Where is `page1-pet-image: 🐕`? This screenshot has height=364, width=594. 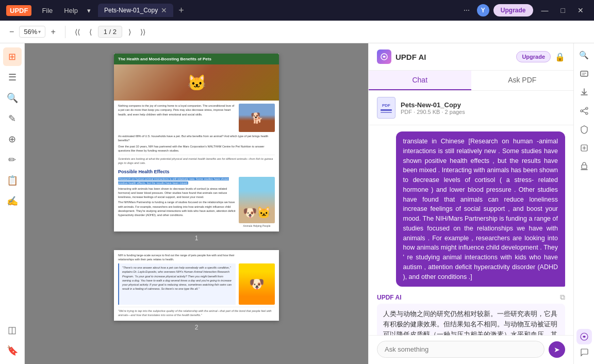 page1-pet-image: 🐕 is located at coordinates (257, 118).